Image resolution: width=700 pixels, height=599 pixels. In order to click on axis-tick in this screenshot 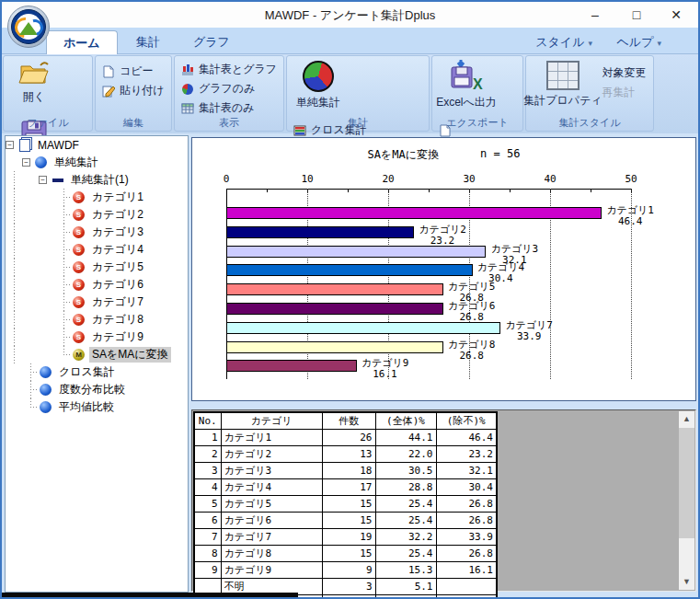, I will do `click(226, 191)`.